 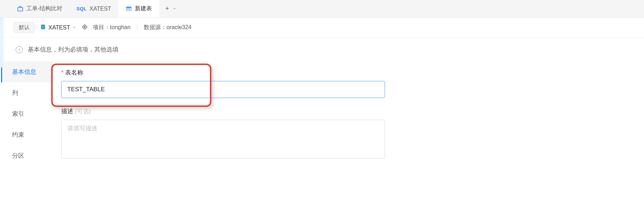 I want to click on required-asterisk: *, so click(x=63, y=73).